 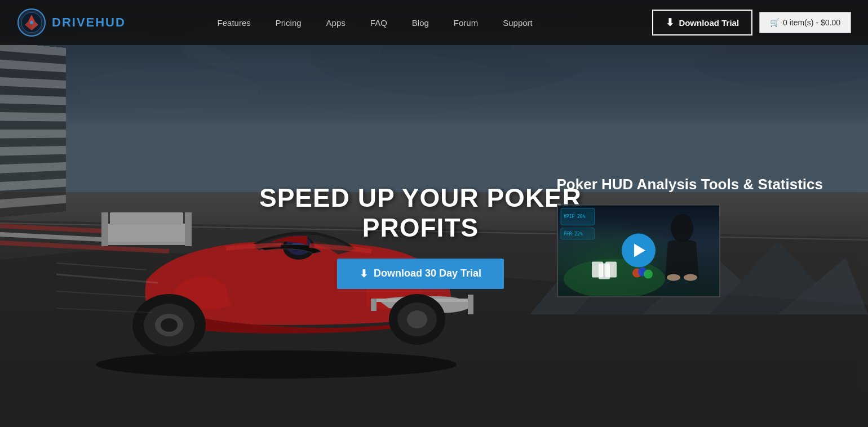 I want to click on navbar: DRIVEHUD Features Pricing Apps FAQ Blog …, so click(x=434, y=23).